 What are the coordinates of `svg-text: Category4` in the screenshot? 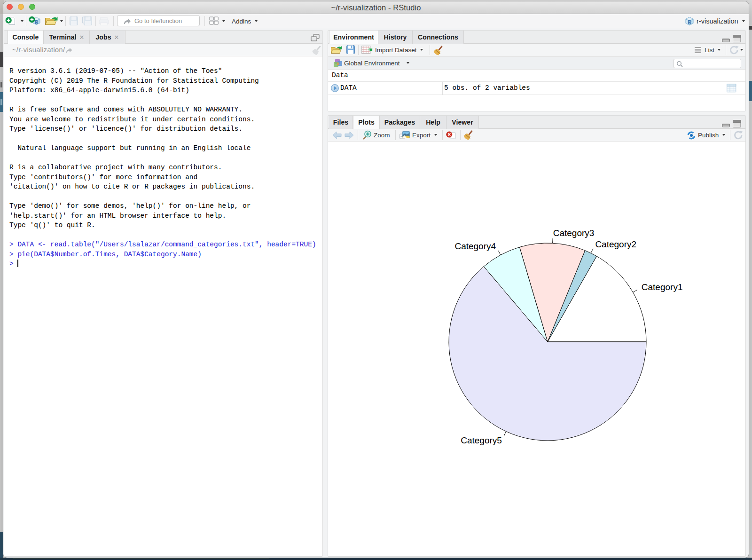 It's located at (475, 246).